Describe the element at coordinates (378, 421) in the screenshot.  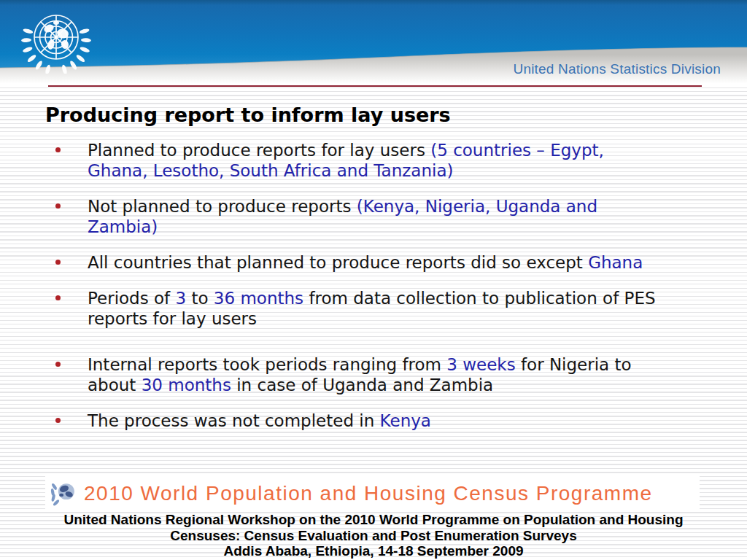
I see `bullet-item: The process was not completed in Kenya` at that location.